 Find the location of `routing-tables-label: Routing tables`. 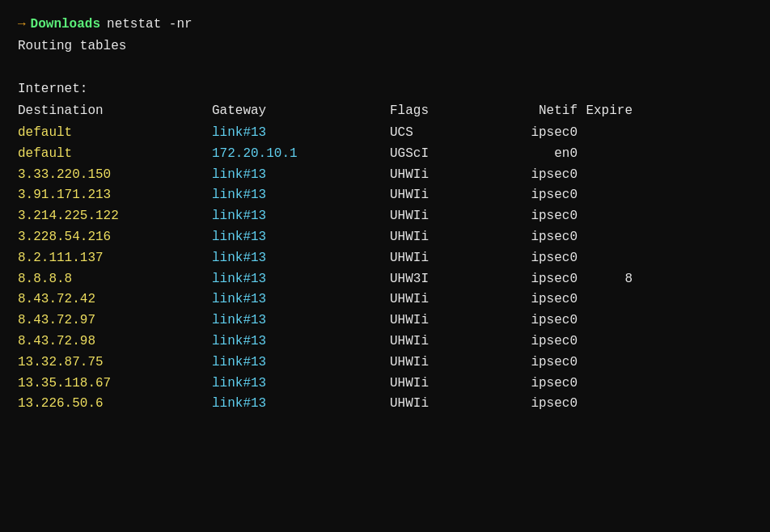

routing-tables-label: Routing tables is located at coordinates (385, 47).